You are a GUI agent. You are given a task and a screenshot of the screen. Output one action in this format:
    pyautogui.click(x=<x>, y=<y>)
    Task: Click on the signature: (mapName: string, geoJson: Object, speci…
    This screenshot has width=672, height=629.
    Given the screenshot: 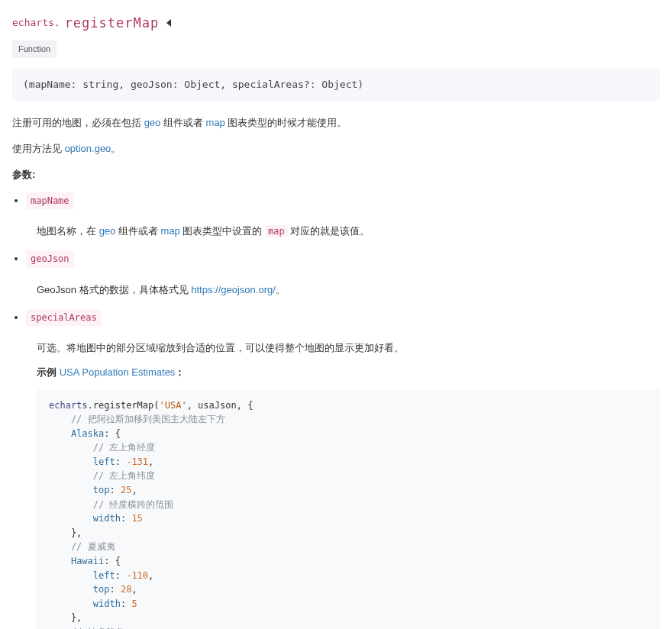 What is the action you would take?
    pyautogui.click(x=336, y=85)
    